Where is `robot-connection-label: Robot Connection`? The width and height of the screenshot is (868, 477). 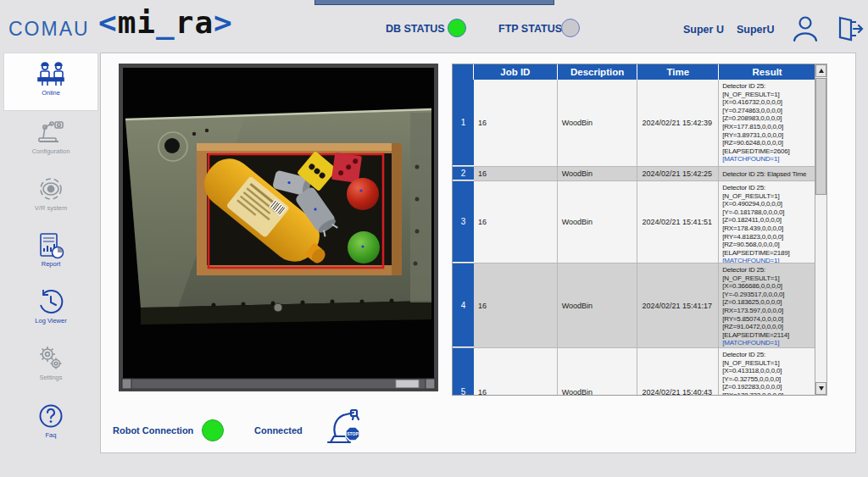
robot-connection-label: Robot Connection is located at coordinates (153, 430).